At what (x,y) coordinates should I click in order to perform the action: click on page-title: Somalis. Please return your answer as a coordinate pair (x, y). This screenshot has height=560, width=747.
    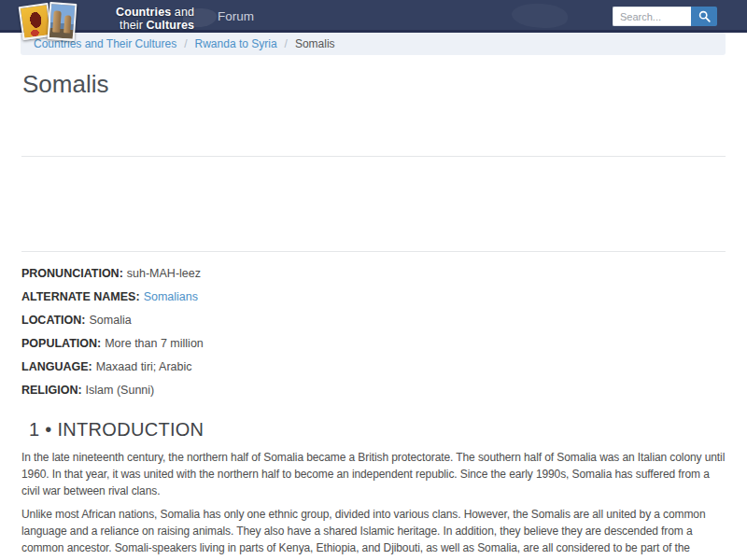
    Looking at the image, I should click on (374, 84).